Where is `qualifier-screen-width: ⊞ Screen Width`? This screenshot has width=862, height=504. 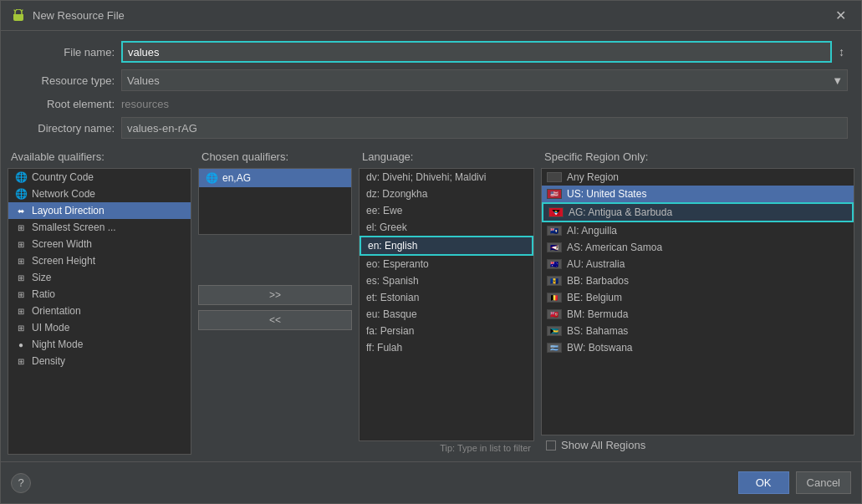 qualifier-screen-width: ⊞ Screen Width is located at coordinates (99, 244).